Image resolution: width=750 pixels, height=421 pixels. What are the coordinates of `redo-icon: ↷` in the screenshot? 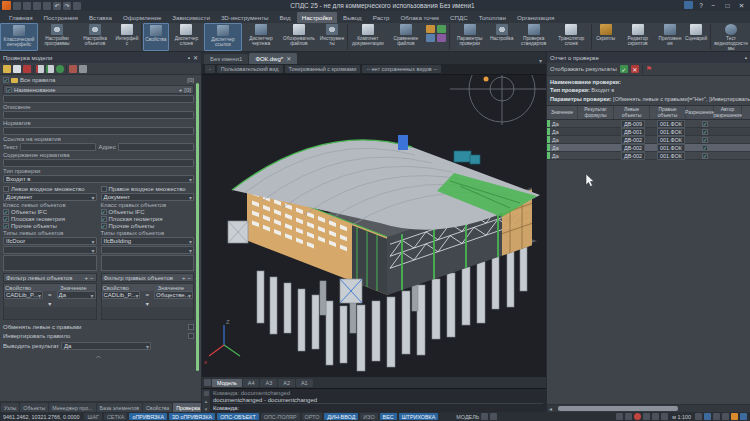 It's located at (67, 6).